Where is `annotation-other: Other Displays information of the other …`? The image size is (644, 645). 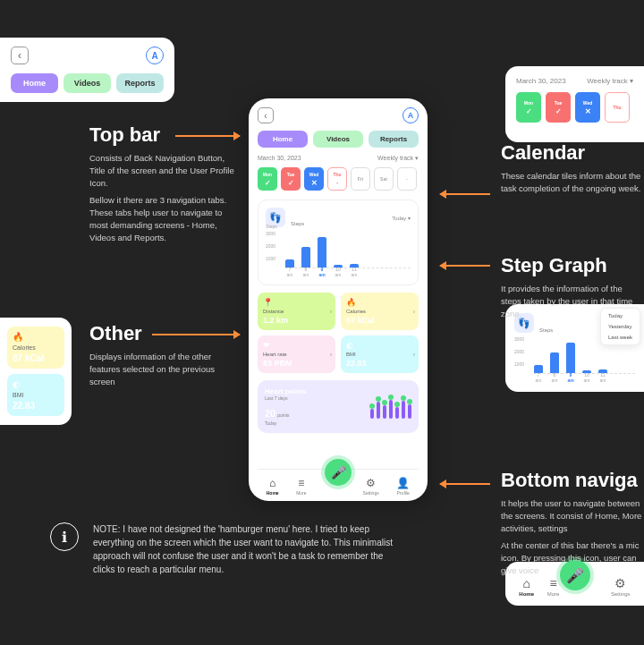
annotation-other: Other Displays information of the other … is located at coordinates (165, 354).